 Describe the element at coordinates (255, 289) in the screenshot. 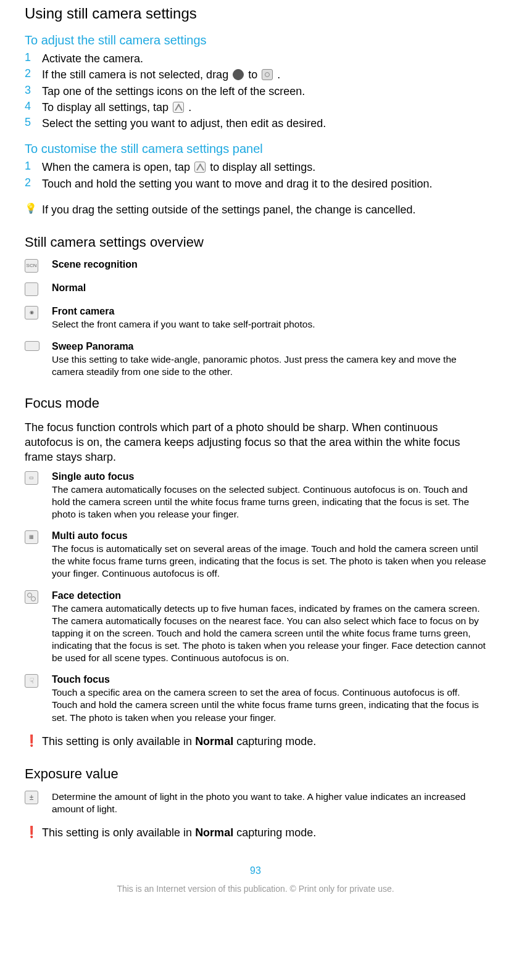

I see `overview-item: Normal` at that location.